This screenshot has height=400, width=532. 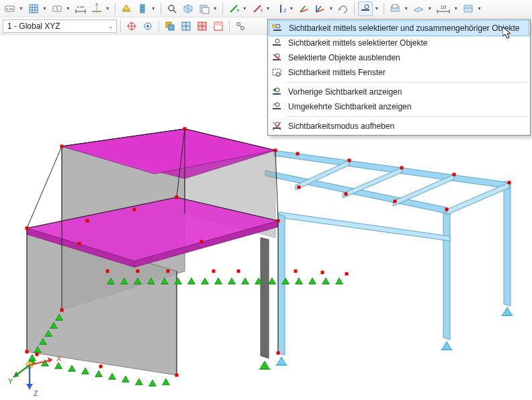 What do you see at coordinates (443, 7) in the screenshot?
I see `svg-text: 10` at bounding box center [443, 7].